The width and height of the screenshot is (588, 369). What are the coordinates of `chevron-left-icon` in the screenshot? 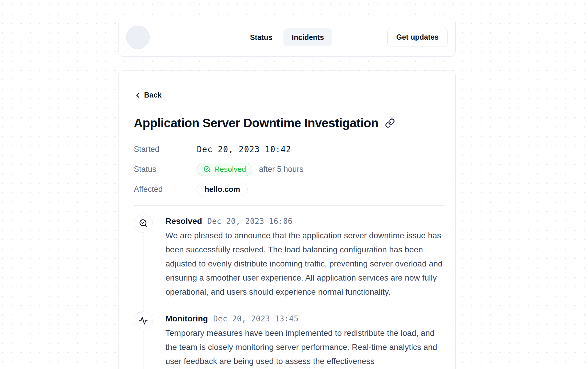 It's located at (138, 95).